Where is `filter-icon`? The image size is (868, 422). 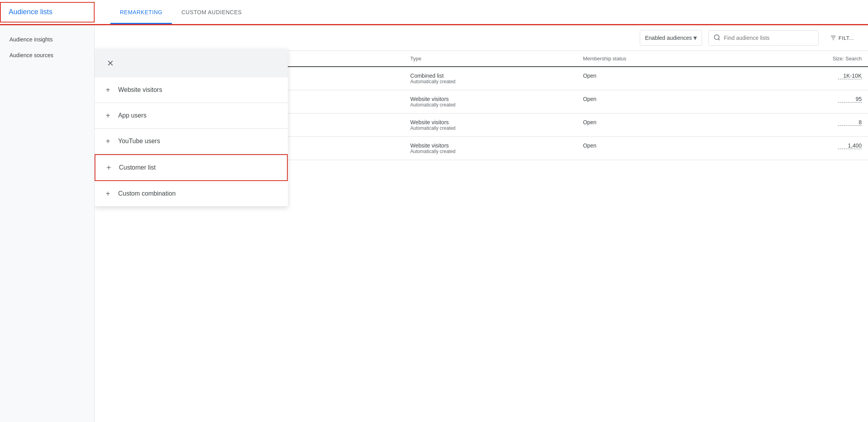 filter-icon is located at coordinates (833, 38).